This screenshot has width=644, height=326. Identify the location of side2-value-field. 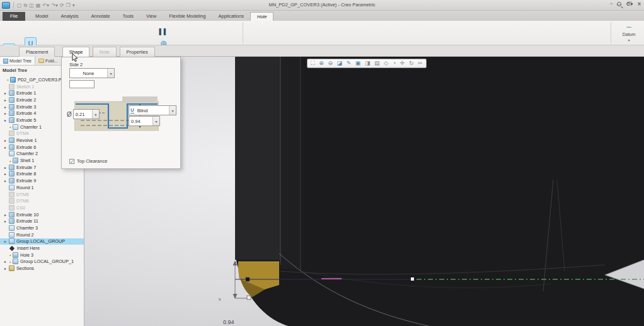
(82, 84).